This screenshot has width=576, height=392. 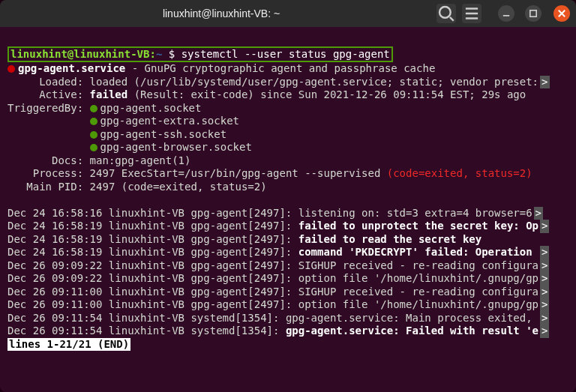 I want to click on process-value: 2497 ExecStart=/usr/bin/gpg-agent --supe…, so click(x=236, y=173).